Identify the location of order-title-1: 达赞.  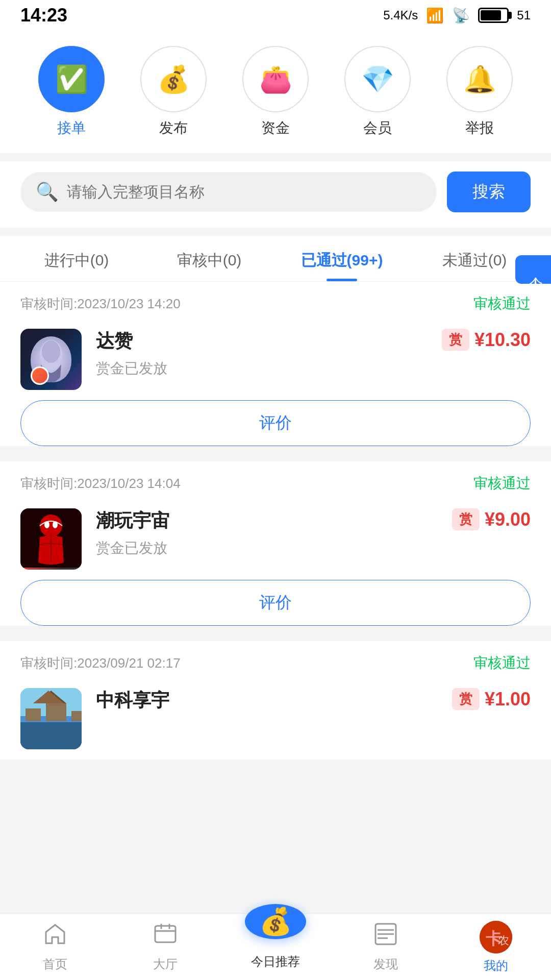
(132, 341).